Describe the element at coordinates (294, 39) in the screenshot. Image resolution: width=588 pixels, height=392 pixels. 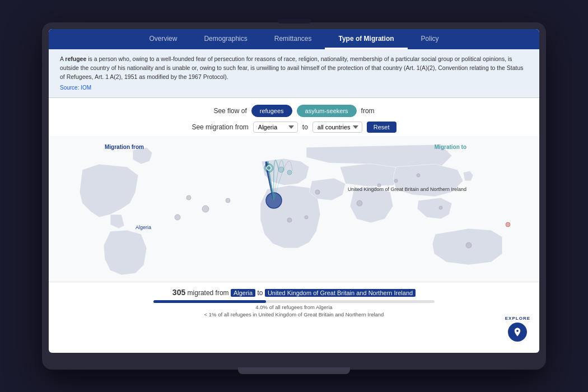
I see `nav-bar: Overview Demographics Remittances Type o…` at that location.